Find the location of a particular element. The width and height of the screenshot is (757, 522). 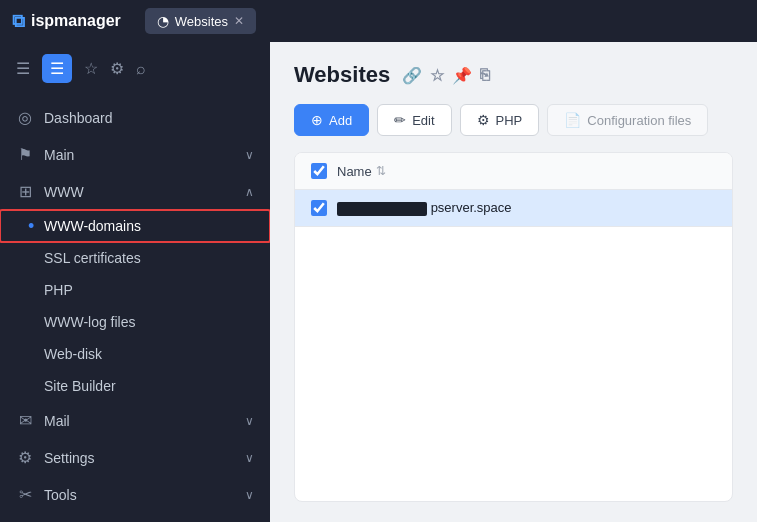

page-title-icons: 🔗 ☆ 📌 ⎘ is located at coordinates (446, 76).